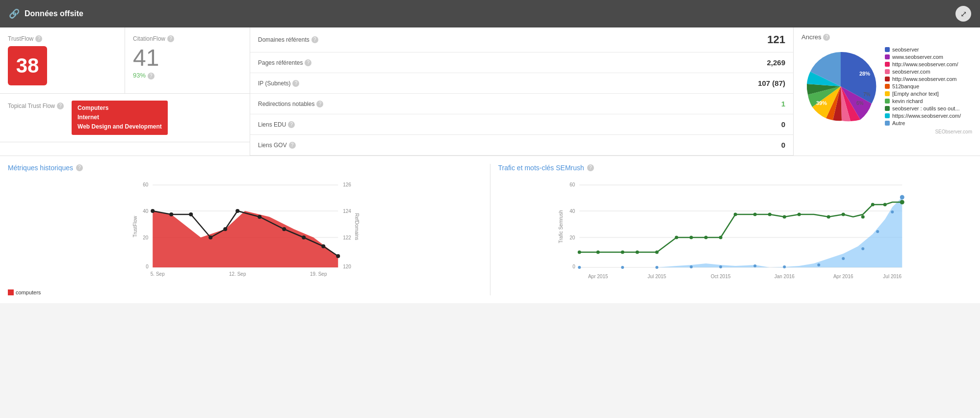  What do you see at coordinates (736, 168) in the screenshot?
I see `semrush-title: Trafic et mots-clés SEMrush ?` at bounding box center [736, 168].